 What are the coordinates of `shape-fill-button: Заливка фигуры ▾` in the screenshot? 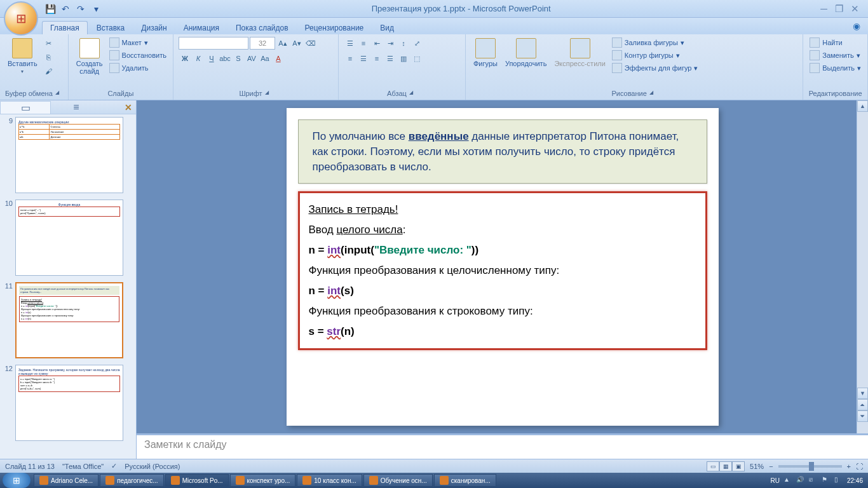 It's located at (655, 43).